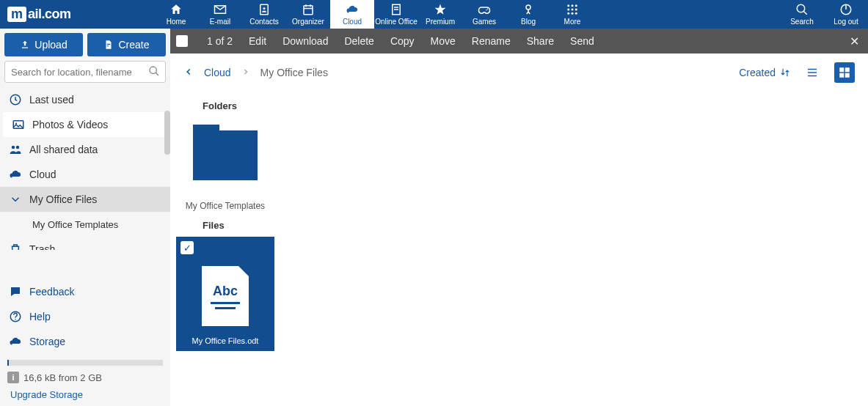 Image resolution: width=868 pixels, height=406 pixels. I want to click on nav-more: More, so click(572, 15).